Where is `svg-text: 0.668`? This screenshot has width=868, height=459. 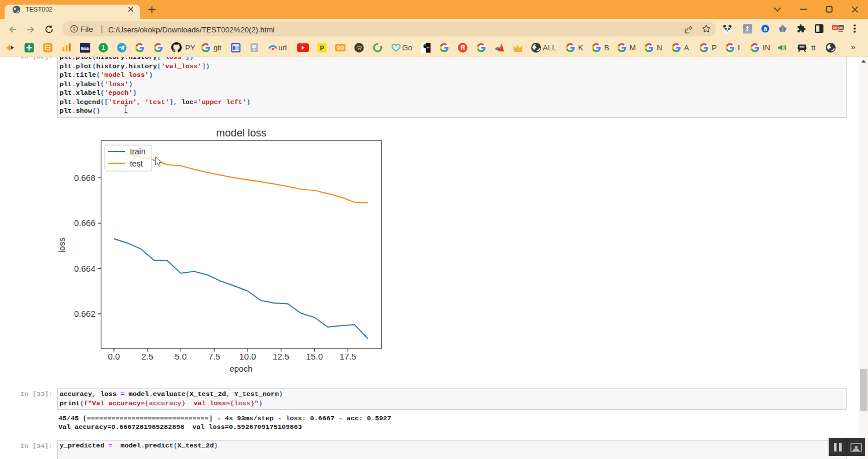 svg-text: 0.668 is located at coordinates (84, 178).